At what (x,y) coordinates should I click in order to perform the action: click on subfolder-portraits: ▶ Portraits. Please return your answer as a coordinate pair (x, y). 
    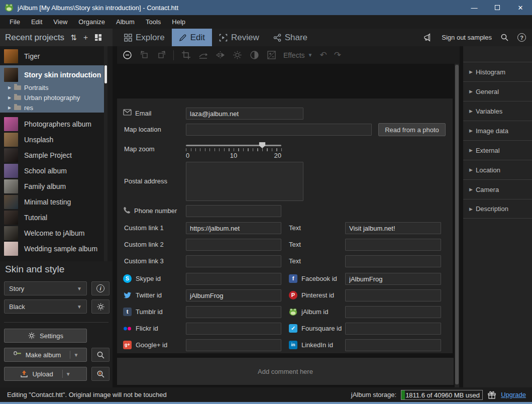
    Looking at the image, I should click on (53, 87).